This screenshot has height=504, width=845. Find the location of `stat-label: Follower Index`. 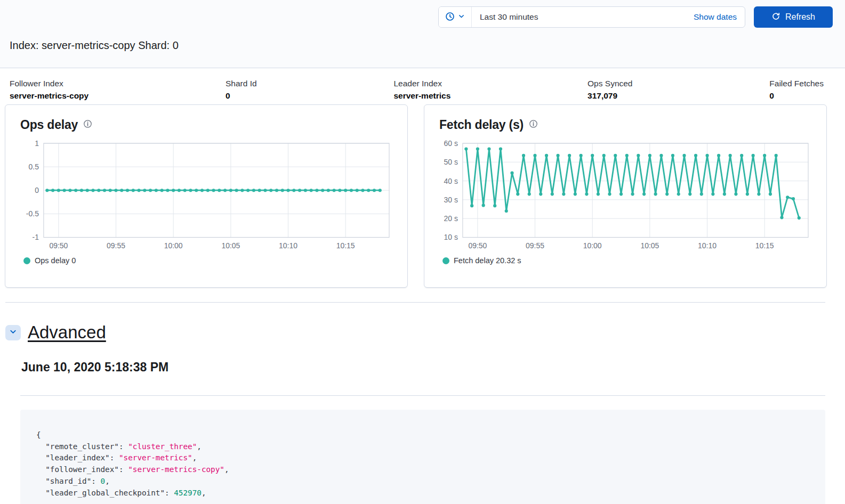

stat-label: Follower Index is located at coordinates (49, 84).